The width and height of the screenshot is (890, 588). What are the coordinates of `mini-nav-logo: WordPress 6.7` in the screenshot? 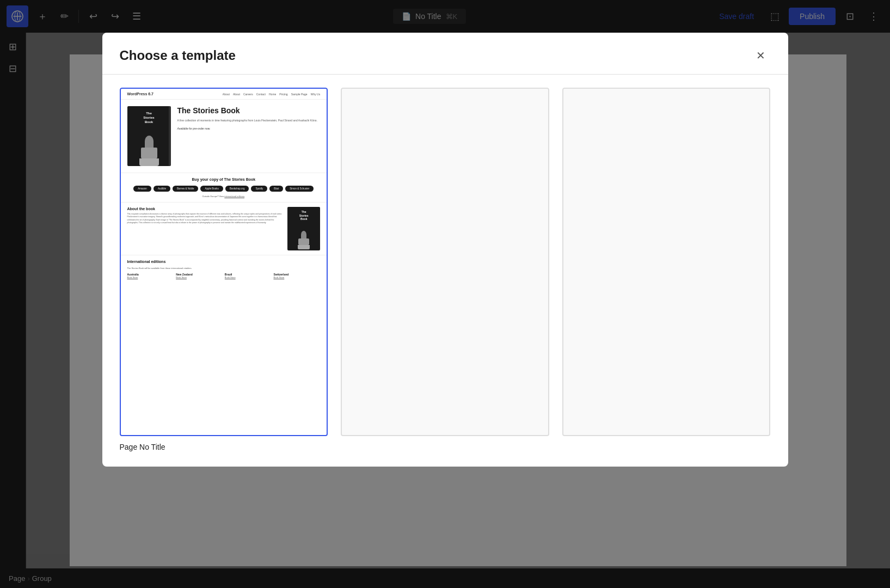 It's located at (140, 94).